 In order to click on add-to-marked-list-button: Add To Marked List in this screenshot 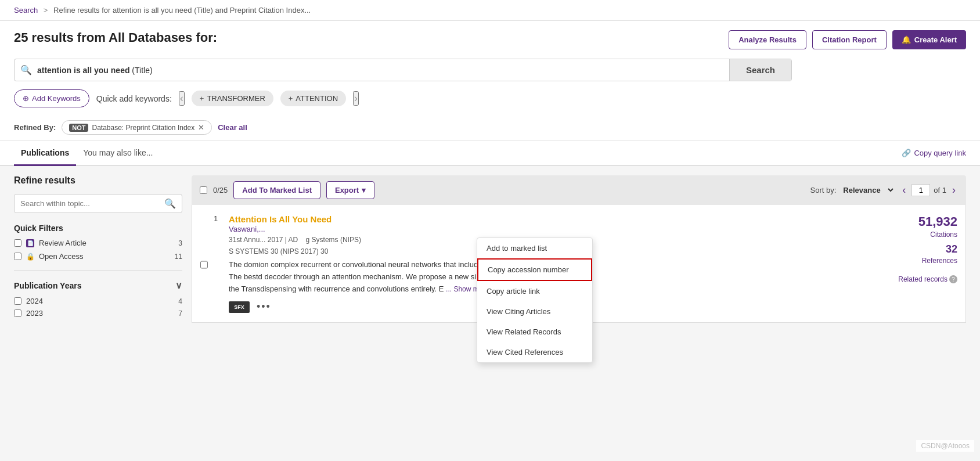, I will do `click(277, 190)`.